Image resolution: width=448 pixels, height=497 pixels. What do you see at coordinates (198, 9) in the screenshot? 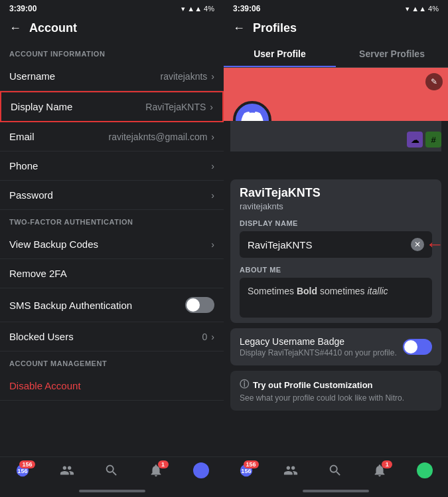
I see `left-status-icons: ▾ ▲▲ 4%` at bounding box center [198, 9].